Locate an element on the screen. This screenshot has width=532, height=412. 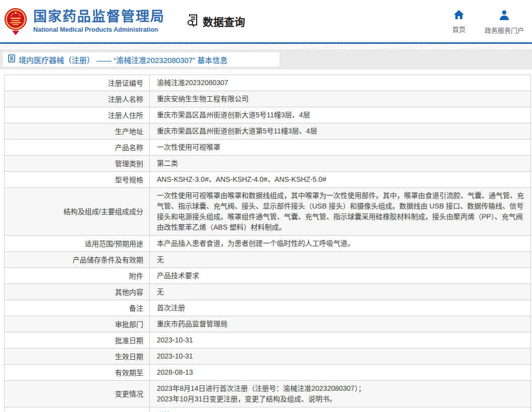
row-label: 适用范围/预期用途 is located at coordinates (77, 244).